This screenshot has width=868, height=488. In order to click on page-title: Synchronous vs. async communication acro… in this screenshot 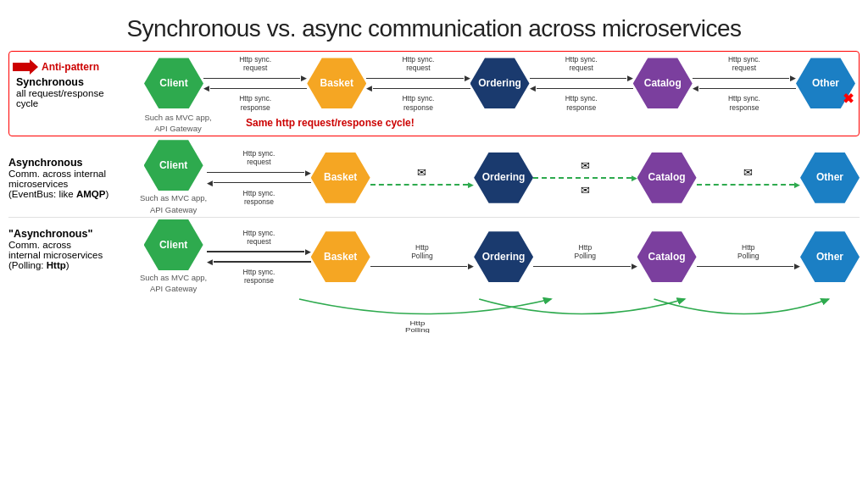, I will do `click(434, 25)`.